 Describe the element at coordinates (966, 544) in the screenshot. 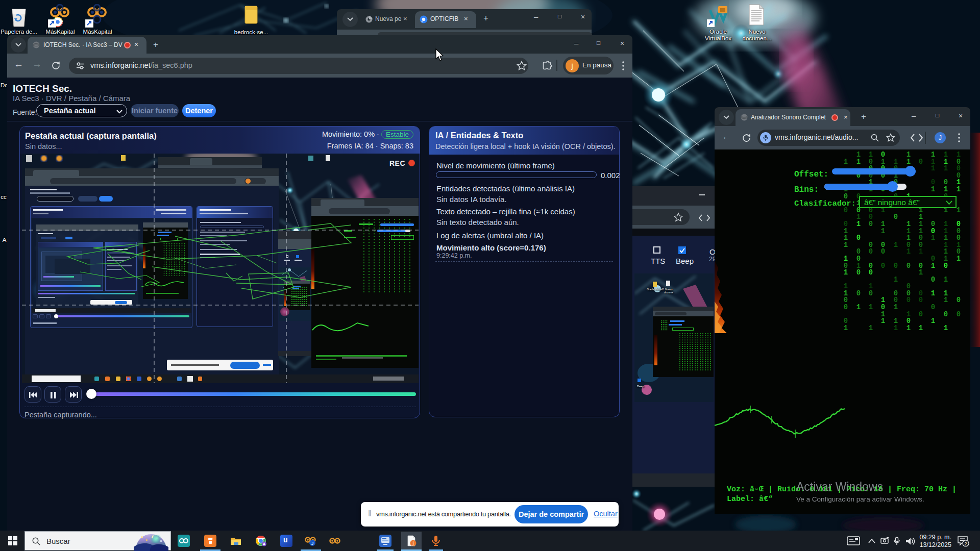

I see `svg-text: 2` at that location.